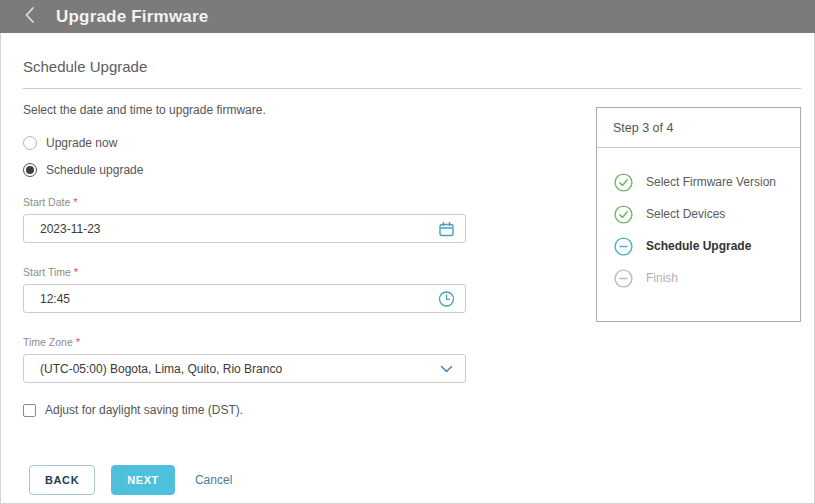  Describe the element at coordinates (143, 480) in the screenshot. I see `next-button: NEXT` at that location.